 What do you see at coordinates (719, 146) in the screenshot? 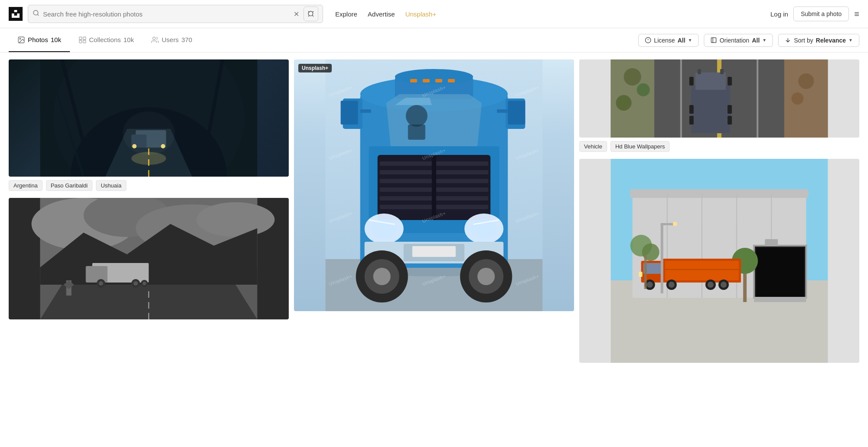
I see `highway-tags: Vehicle Hd Blue Wallpapers` at bounding box center [719, 146].